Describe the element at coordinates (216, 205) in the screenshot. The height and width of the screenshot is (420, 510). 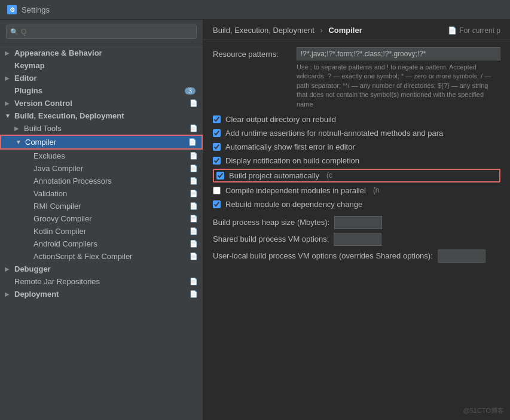
I see `checkbox-rebuild-module` at that location.